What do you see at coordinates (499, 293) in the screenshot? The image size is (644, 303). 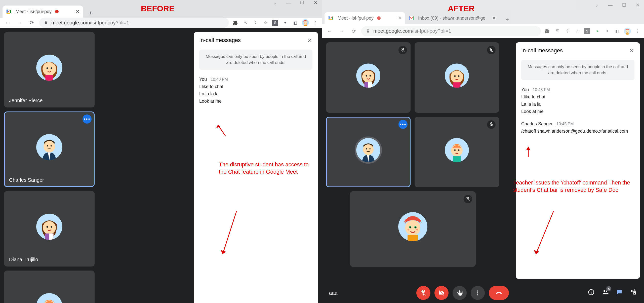 I see `hangup-button` at bounding box center [499, 293].